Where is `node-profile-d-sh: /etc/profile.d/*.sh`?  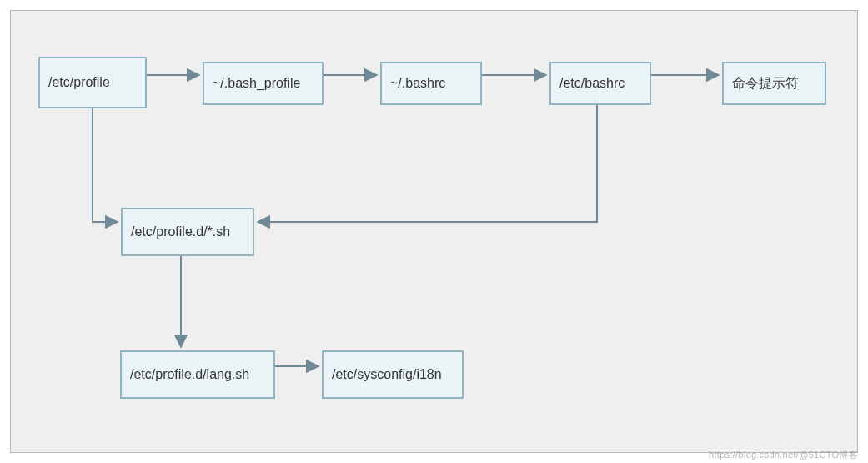
node-profile-d-sh: /etc/profile.d/*.sh is located at coordinates (188, 232).